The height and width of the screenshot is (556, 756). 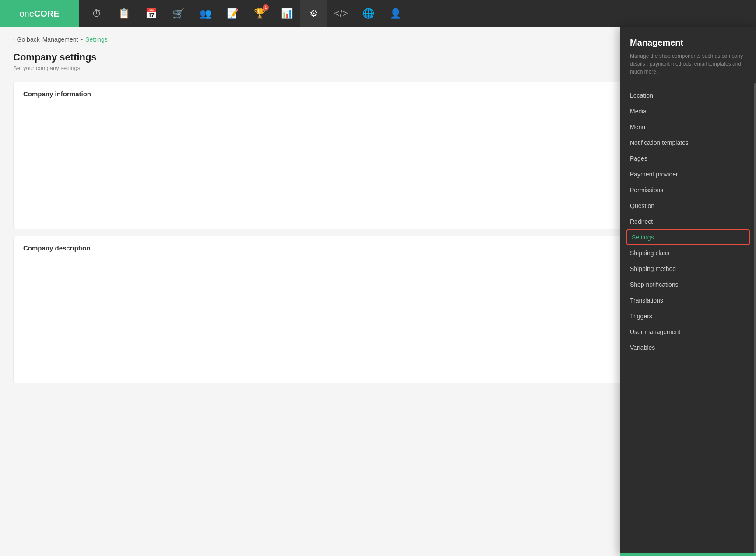 What do you see at coordinates (688, 127) in the screenshot?
I see `menu-item-menu: Menu` at bounding box center [688, 127].